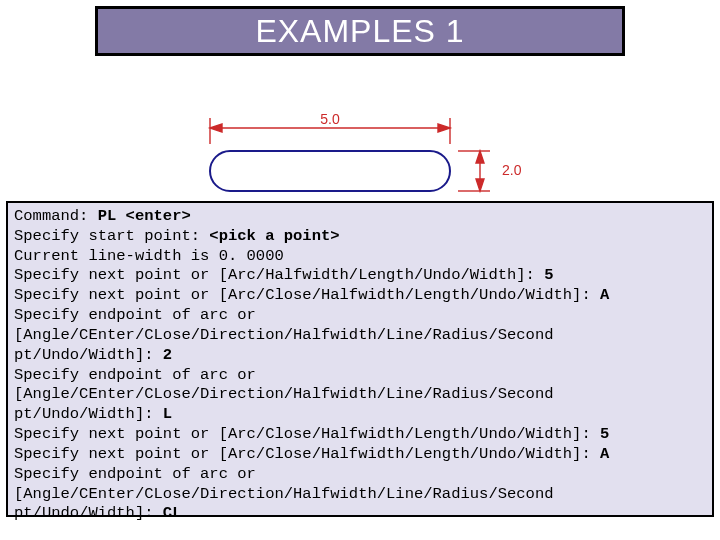 Image resolution: width=720 pixels, height=540 pixels. I want to click on command-line: Specify start point: <pick a point>, so click(360, 237).